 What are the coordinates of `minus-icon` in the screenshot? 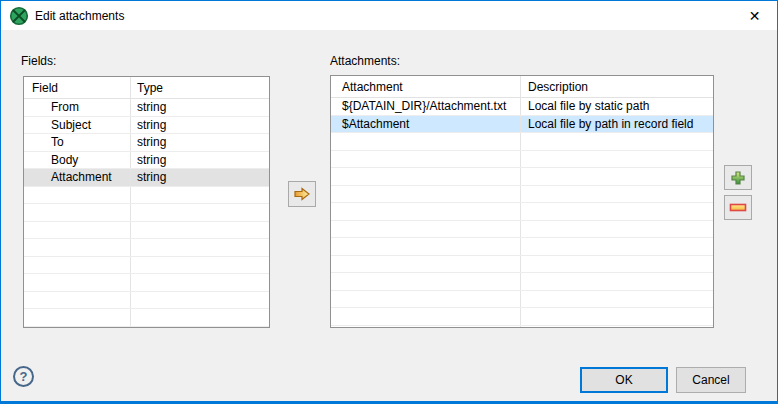 It's located at (738, 208).